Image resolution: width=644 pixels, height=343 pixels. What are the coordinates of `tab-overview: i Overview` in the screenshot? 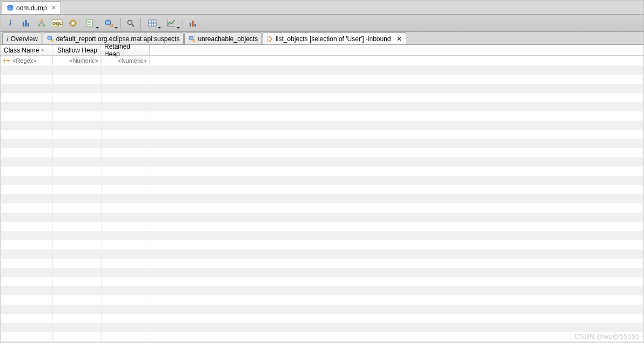 It's located at (22, 38).